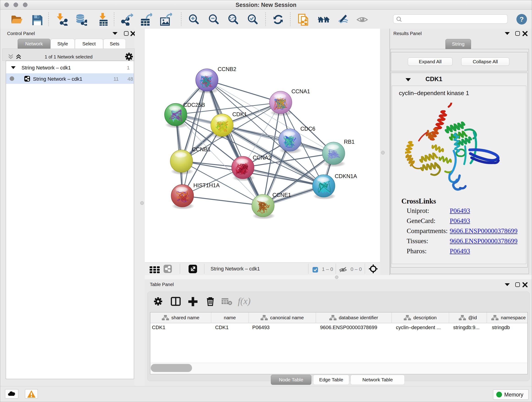  Describe the element at coordinates (346, 176) in the screenshot. I see `svg-text: CDKN1A` at that location.